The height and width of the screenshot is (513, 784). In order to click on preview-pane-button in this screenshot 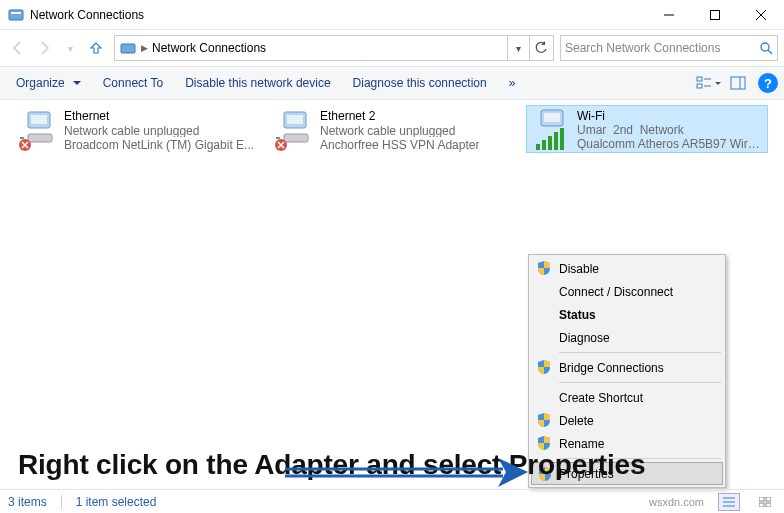, I will do `click(738, 83)`.